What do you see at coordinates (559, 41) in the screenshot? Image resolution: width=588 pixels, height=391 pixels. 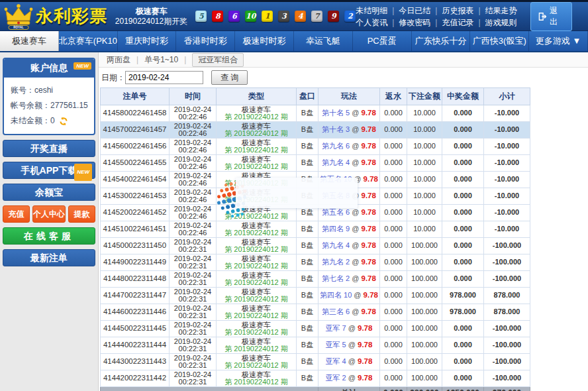 I see `nav-tab-9: 更多游戏 ▼` at bounding box center [559, 41].